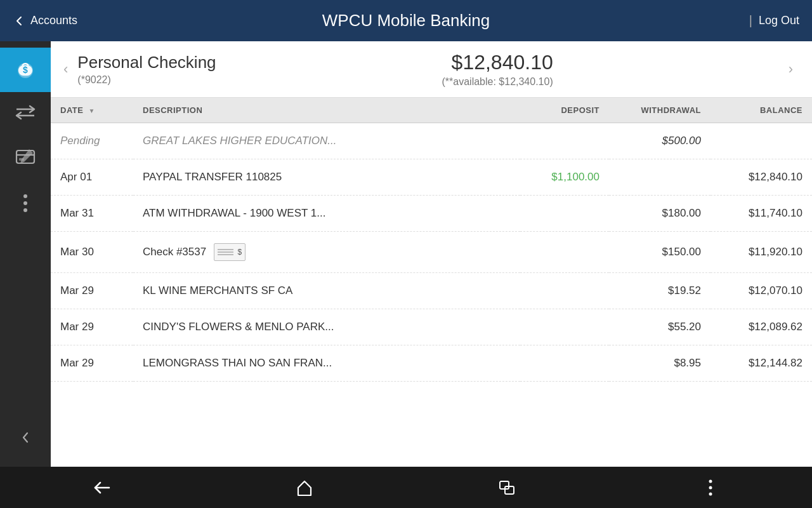  I want to click on transaction-description: Check #3537, so click(327, 252).